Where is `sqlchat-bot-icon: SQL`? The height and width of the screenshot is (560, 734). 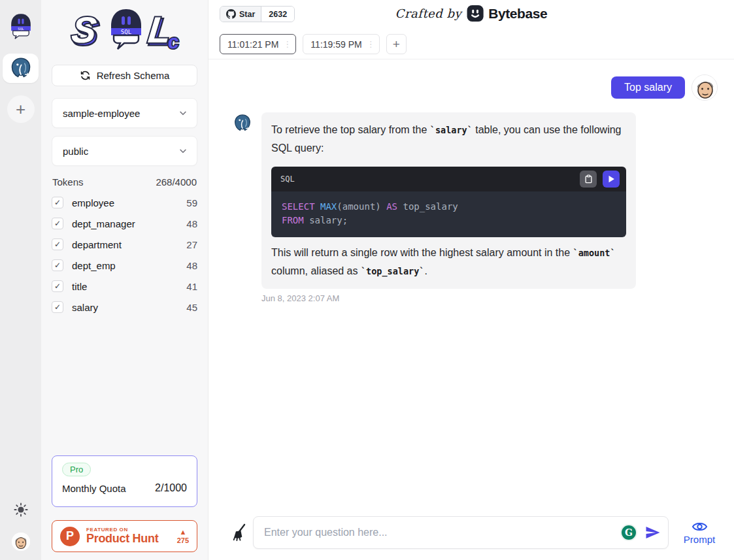
sqlchat-bot-icon: SQL is located at coordinates (21, 26).